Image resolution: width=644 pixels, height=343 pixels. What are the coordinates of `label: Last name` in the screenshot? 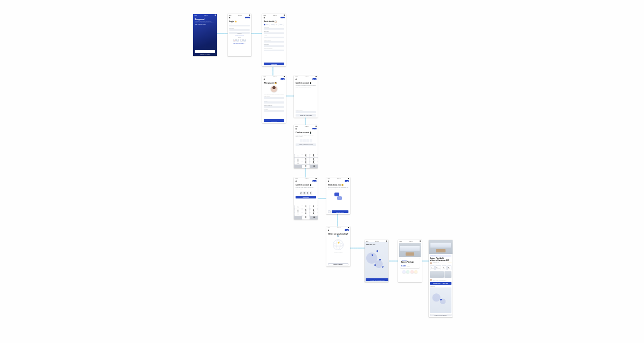 It's located at (274, 31).